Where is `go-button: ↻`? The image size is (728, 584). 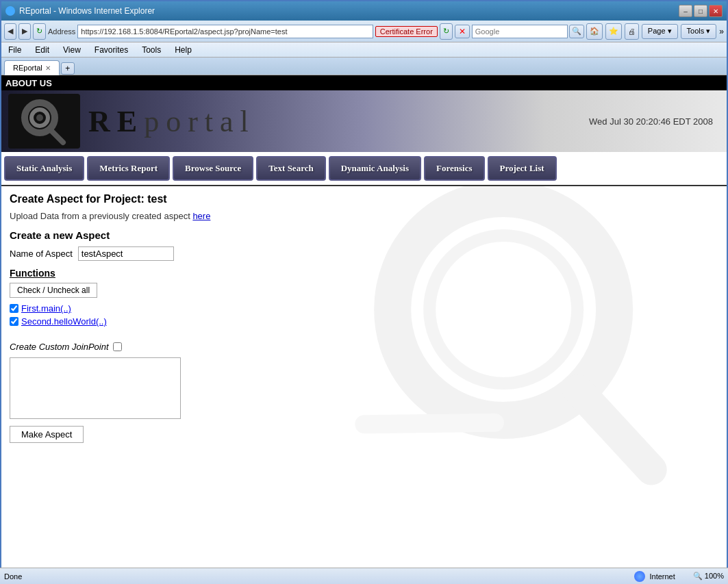
go-button: ↻ is located at coordinates (447, 31).